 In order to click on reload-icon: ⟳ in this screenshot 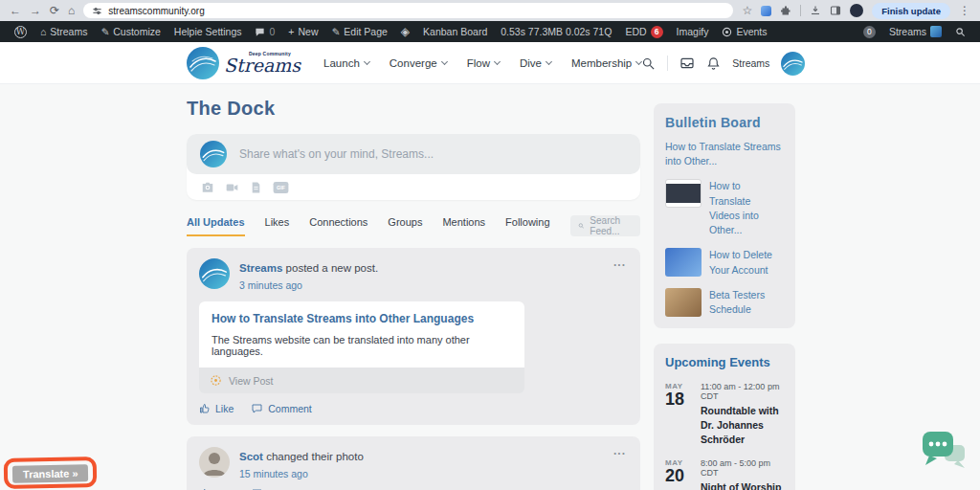, I will do `click(55, 11)`.